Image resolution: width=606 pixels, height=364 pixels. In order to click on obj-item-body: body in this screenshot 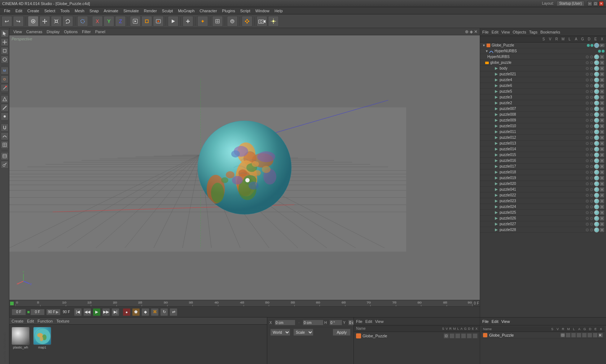, I will do `click(543, 68)`.